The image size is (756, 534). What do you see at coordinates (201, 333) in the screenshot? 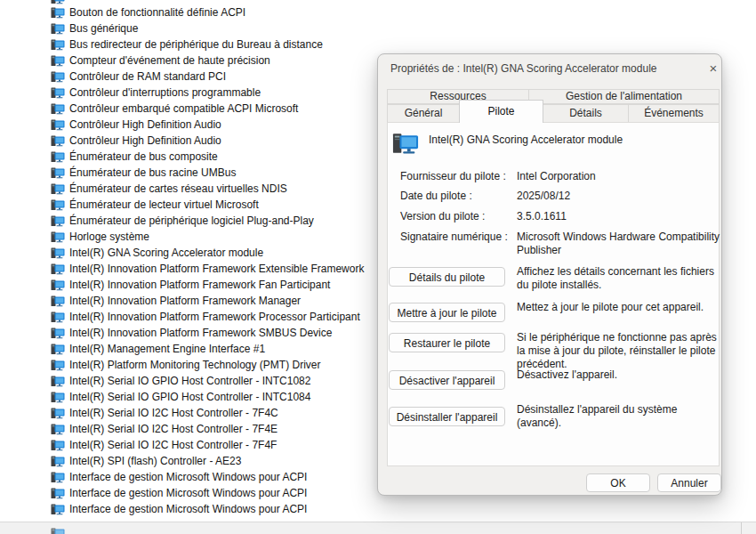
I see `device-label: Intel(R) Innovation Platform Framework S…` at bounding box center [201, 333].